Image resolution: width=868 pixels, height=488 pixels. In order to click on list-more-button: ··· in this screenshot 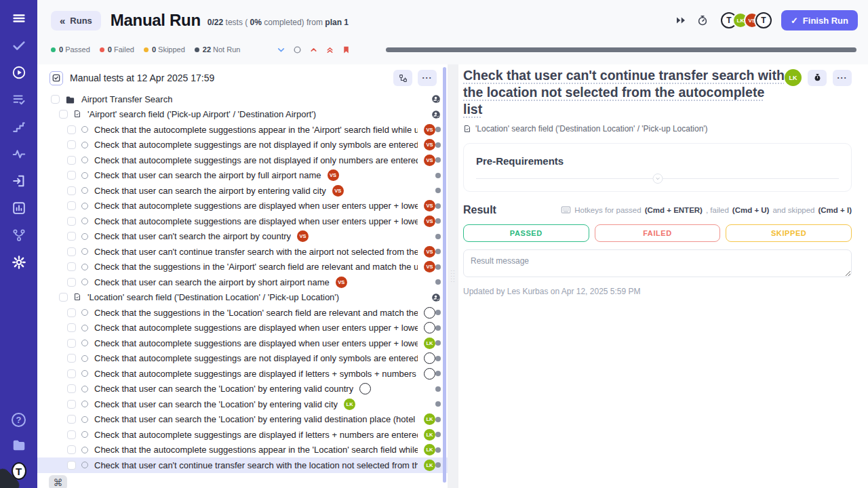, I will do `click(427, 78)`.